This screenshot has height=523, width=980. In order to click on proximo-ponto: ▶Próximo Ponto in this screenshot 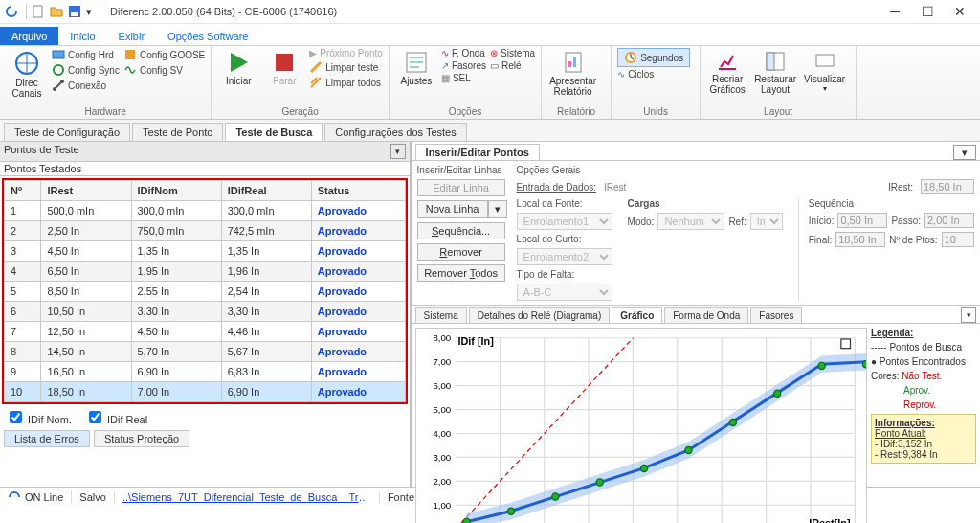, I will do `click(346, 54)`.